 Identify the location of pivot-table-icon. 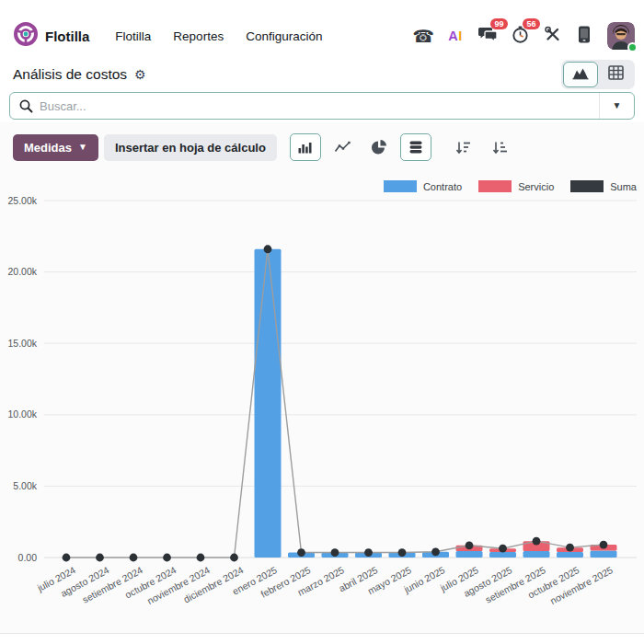
(616, 75).